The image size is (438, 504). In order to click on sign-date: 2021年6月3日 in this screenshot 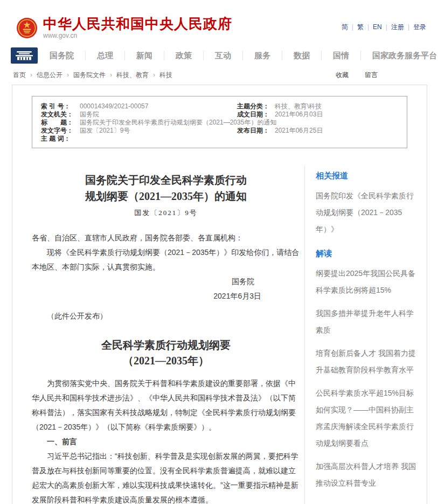, I will do `click(166, 296)`.